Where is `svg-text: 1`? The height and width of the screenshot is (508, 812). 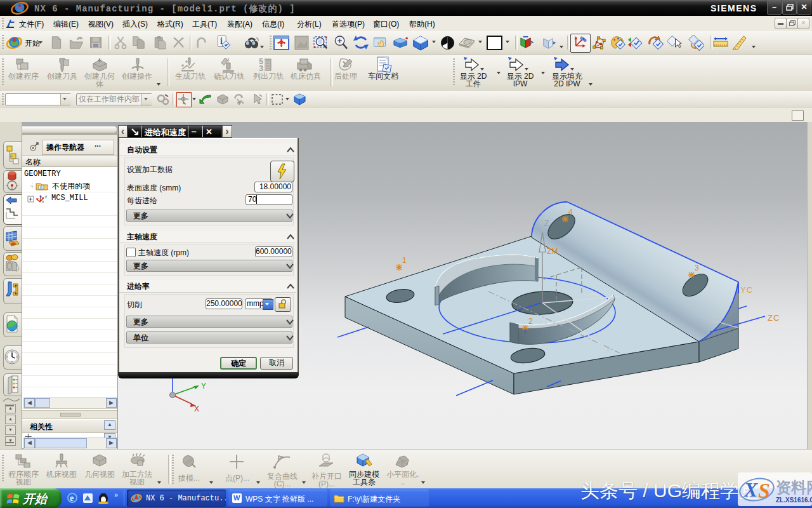 svg-text: 1 is located at coordinates (405, 260).